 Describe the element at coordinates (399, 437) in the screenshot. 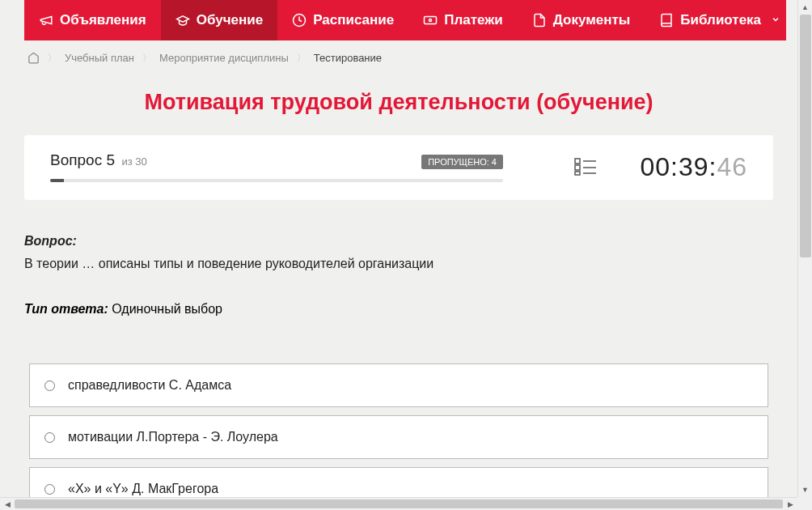

I see `answer-option: мотивации Л.Портера - Э. Лоулера` at that location.